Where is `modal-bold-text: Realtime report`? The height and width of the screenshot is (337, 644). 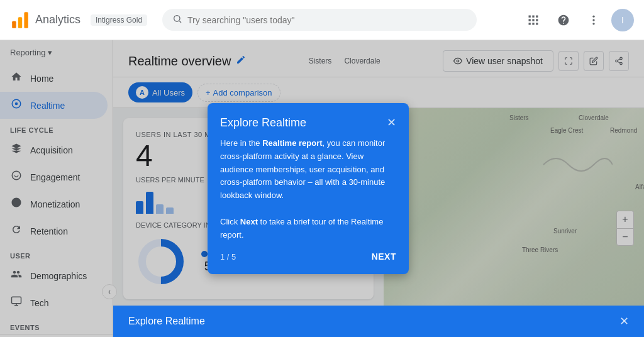 modal-bold-text: Realtime report is located at coordinates (292, 143).